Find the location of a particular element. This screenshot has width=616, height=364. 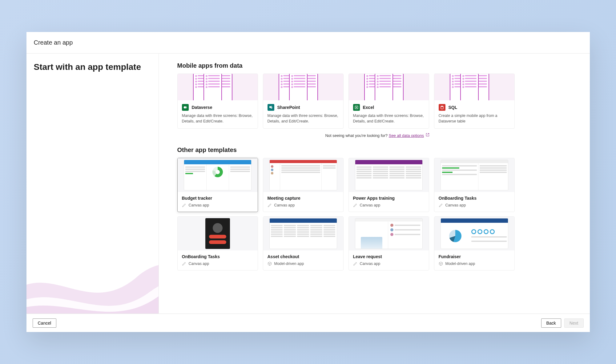

mobile-section-title: Mobile apps from data is located at coordinates (377, 66).